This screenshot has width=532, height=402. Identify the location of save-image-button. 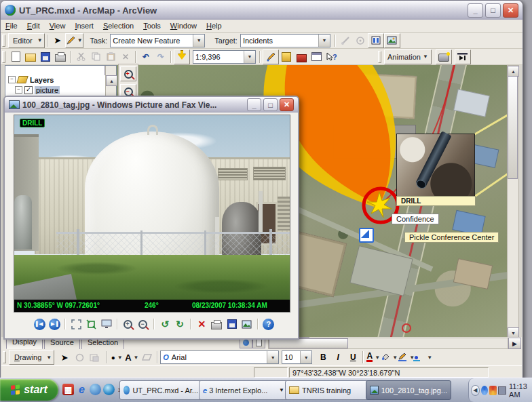
(232, 324).